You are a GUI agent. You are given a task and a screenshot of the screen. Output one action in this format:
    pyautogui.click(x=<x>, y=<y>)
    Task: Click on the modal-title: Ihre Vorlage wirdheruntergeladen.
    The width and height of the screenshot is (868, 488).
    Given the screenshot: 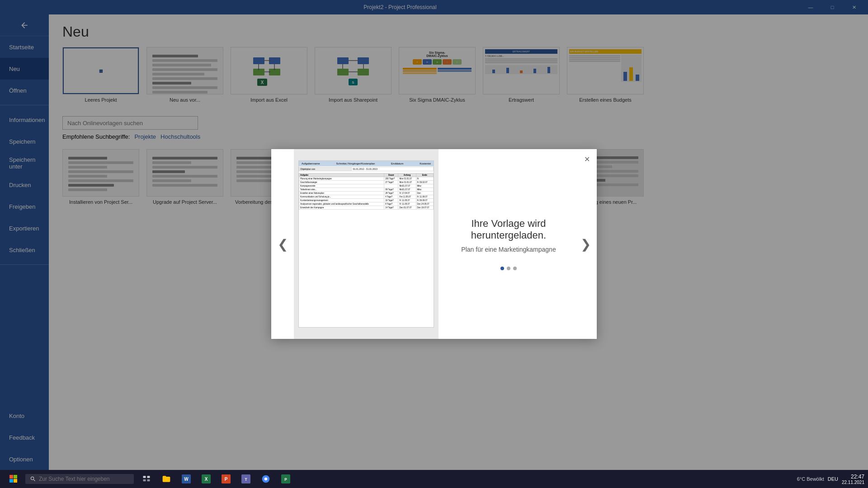 What is the action you would take?
    pyautogui.click(x=509, y=230)
    